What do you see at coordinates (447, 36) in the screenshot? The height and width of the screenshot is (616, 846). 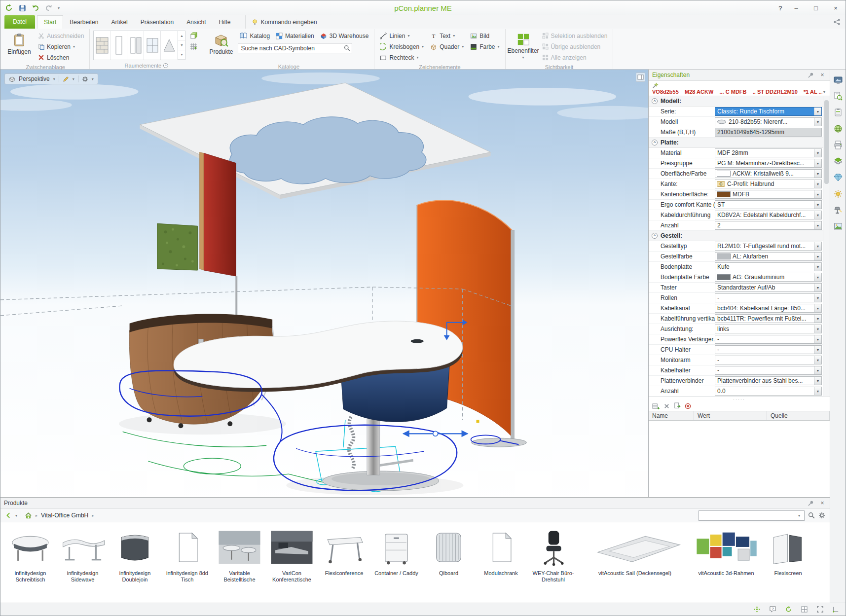 I see `text-button: TText▾` at bounding box center [447, 36].